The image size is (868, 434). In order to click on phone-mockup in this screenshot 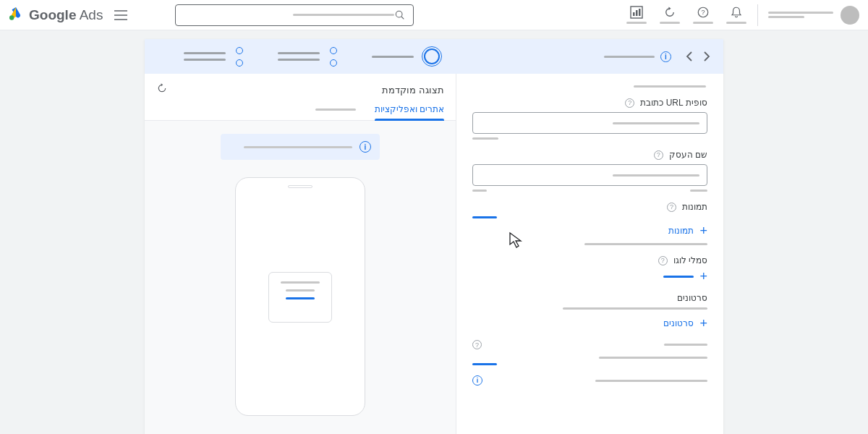, I will do `click(300, 297)`.